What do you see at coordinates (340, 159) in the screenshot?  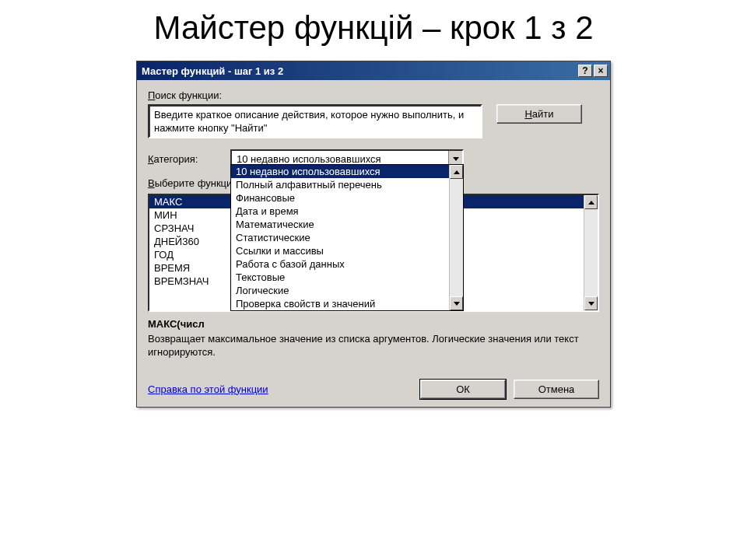 I see `category-selected-text: 10 недавно использовавшихся` at bounding box center [340, 159].